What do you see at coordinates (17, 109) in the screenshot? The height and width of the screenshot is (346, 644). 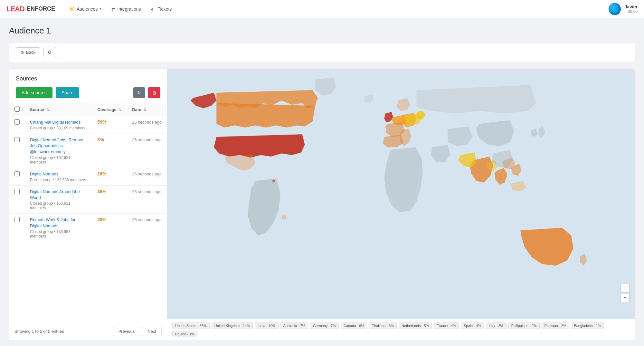 I see `select-all-checkbox` at bounding box center [17, 109].